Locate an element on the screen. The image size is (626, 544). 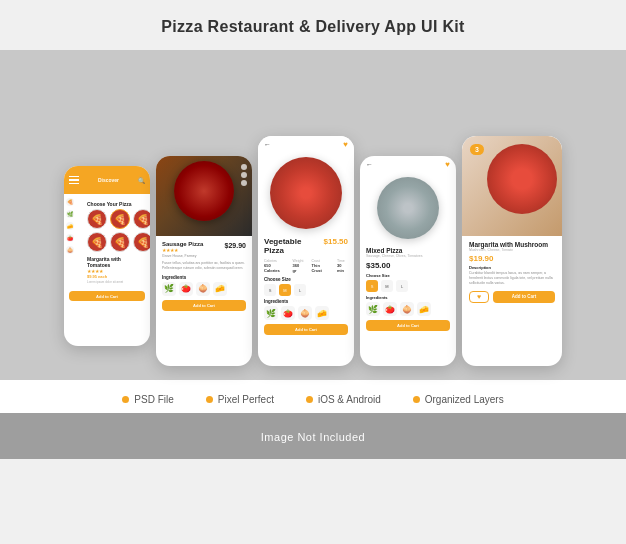
phone5-pizza-image: 3 is located at coordinates (512, 186).